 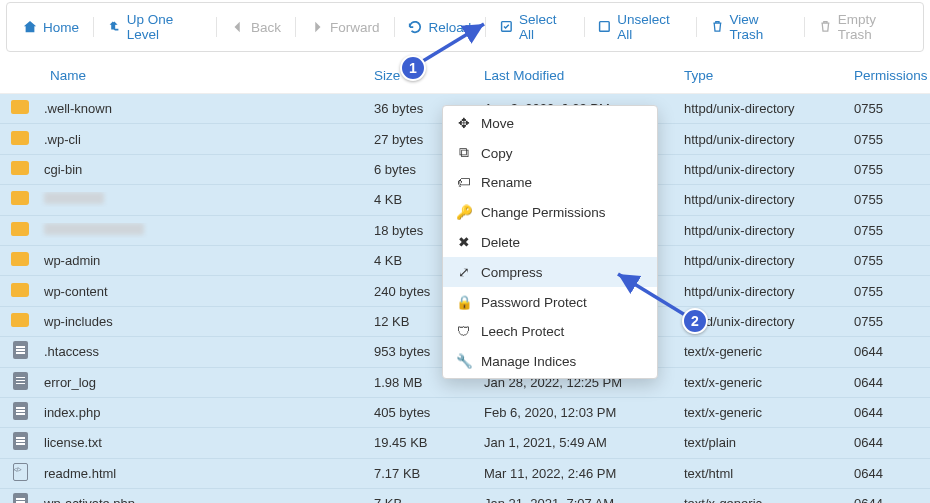 I want to click on file-size: 7.17 KB, so click(x=425, y=474).